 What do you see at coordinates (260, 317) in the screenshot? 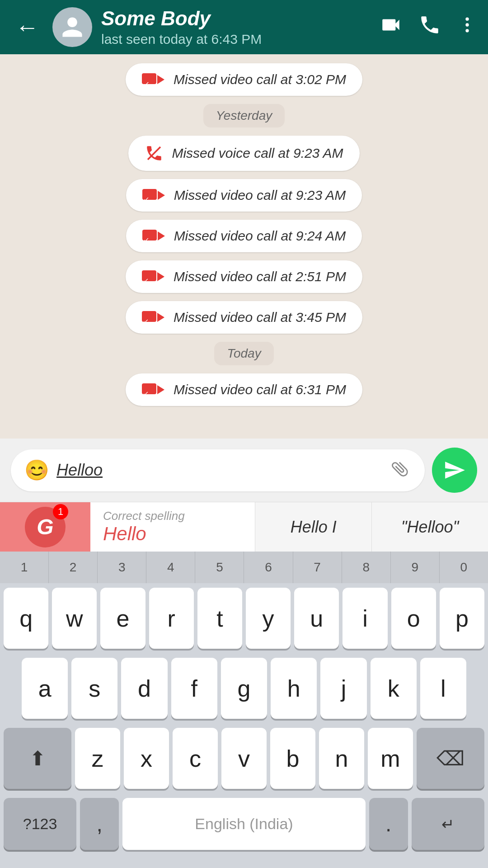
I see `call-text: Missed video call at 3:45 PM` at bounding box center [260, 317].